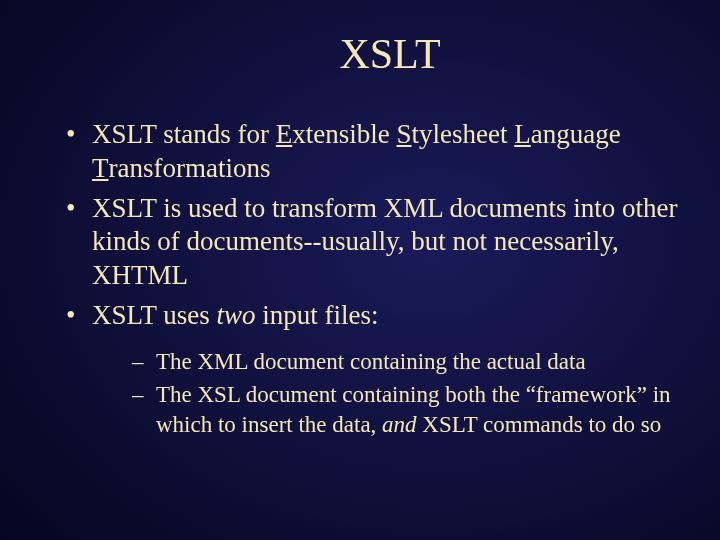 This screenshot has width=720, height=540. Describe the element at coordinates (540, 424) in the screenshot. I see `sub-bullet-text: XSLT commands to do so` at that location.